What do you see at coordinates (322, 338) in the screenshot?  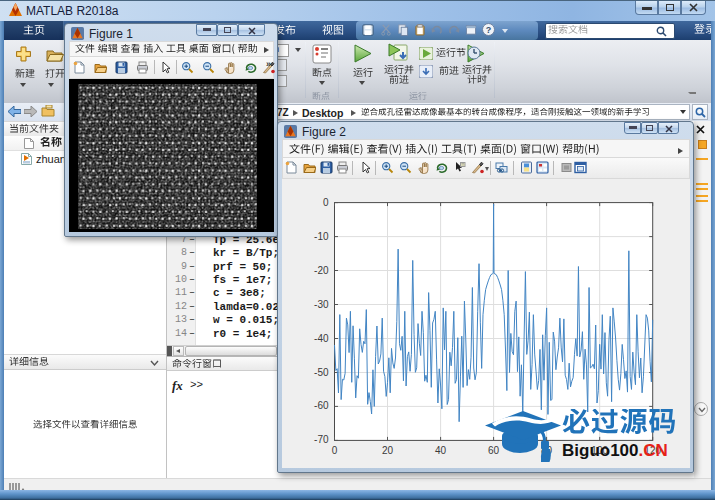 I see `svg-text: -40` at bounding box center [322, 338].